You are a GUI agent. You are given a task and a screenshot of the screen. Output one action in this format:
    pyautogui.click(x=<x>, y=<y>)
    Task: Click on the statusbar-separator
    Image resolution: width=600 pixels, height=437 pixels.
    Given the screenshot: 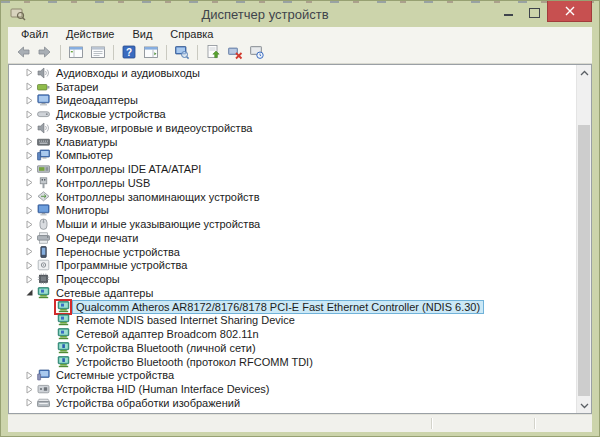 What is the action you would take?
    pyautogui.click(x=432, y=424)
    